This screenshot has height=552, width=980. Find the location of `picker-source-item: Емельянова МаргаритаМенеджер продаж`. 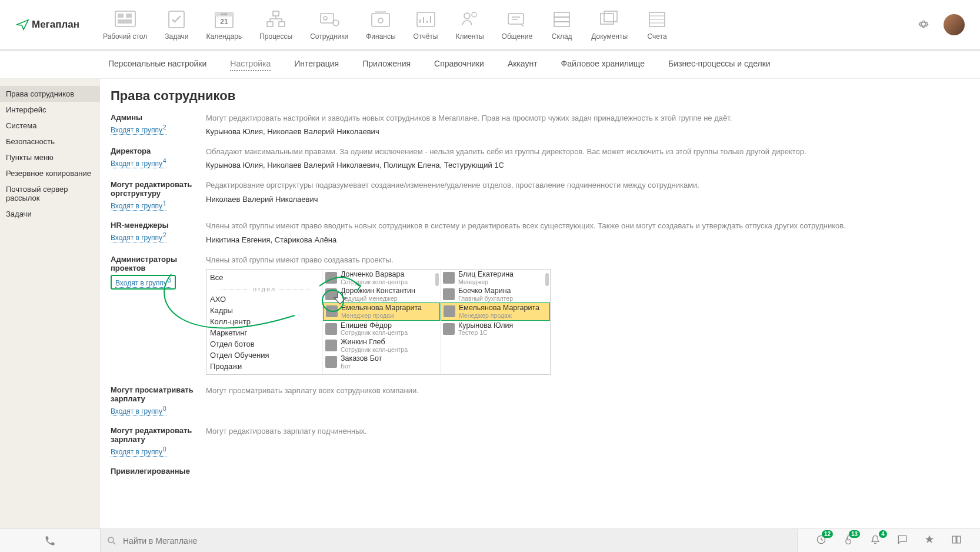

picker-source-item: Емельянова МаргаритаМенеджер продаж is located at coordinates (381, 311).